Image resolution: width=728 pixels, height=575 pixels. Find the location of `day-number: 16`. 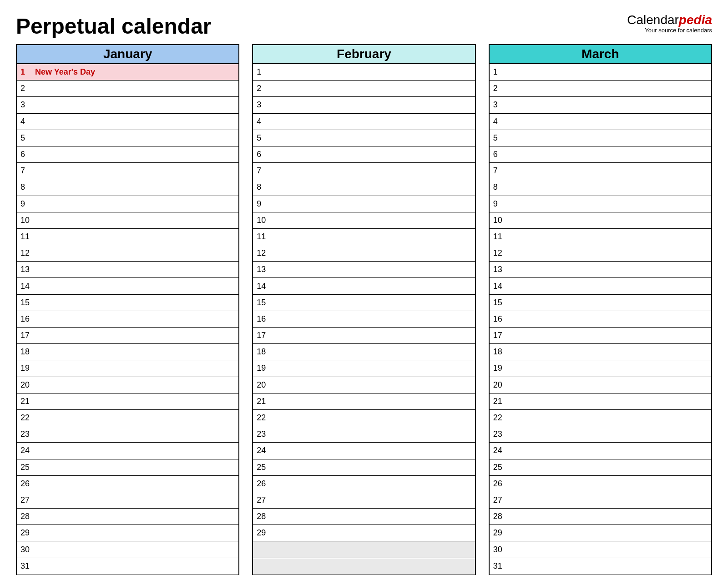

day-number: 16 is located at coordinates (500, 319).